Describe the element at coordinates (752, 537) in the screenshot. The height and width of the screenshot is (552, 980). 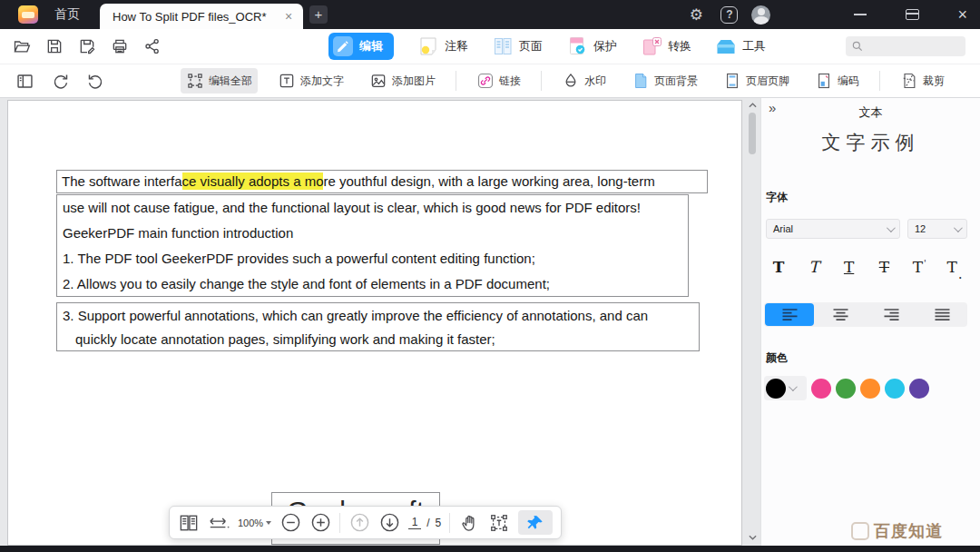
I see `scroll-down-arrow-icon` at that location.